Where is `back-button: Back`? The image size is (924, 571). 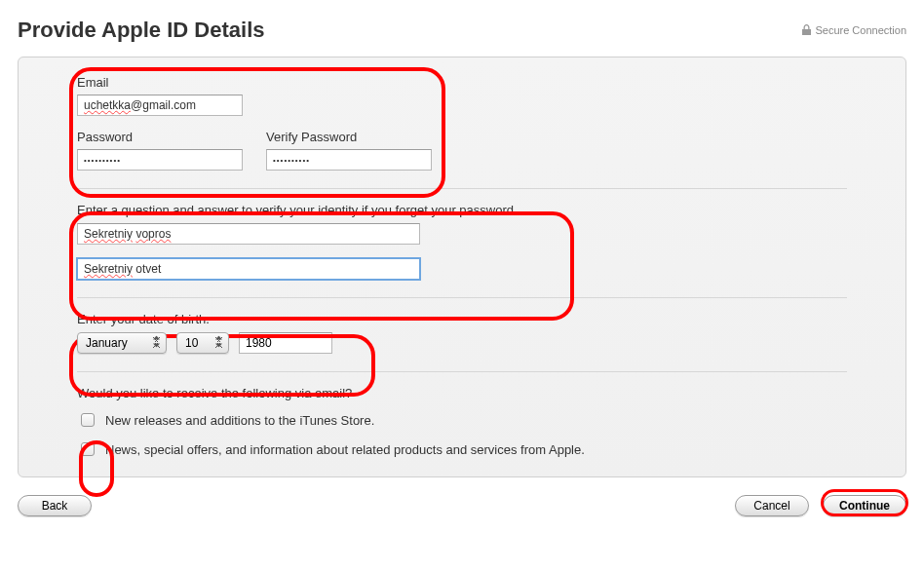
back-button: Back is located at coordinates (55, 506).